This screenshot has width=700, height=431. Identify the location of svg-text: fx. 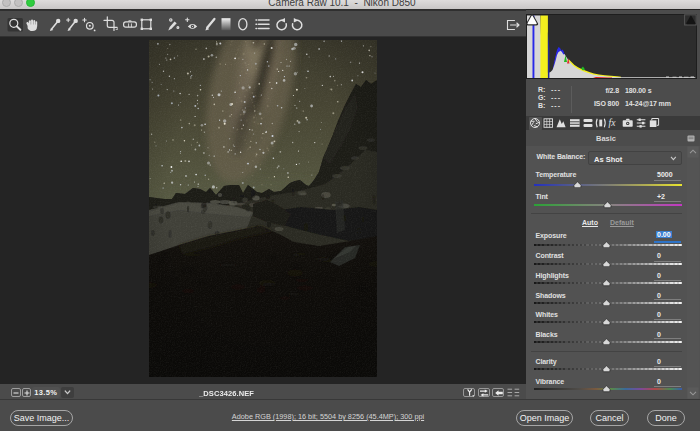
(613, 123).